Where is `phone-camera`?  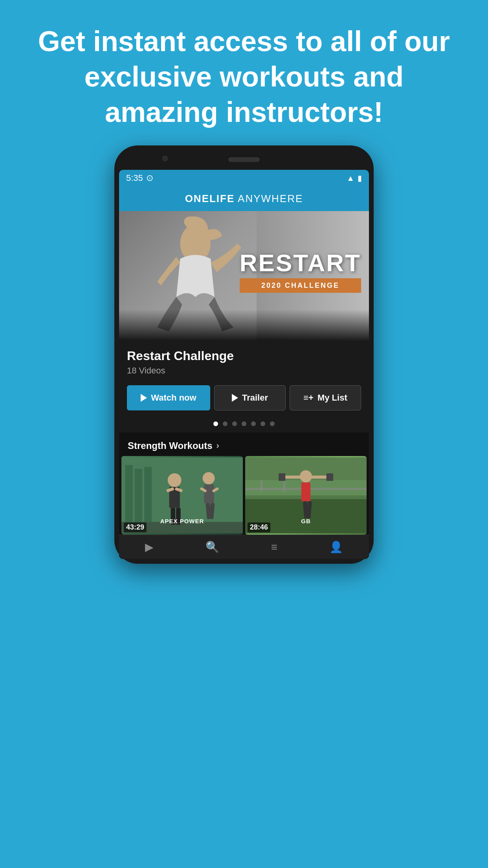
phone-camera is located at coordinates (165, 158).